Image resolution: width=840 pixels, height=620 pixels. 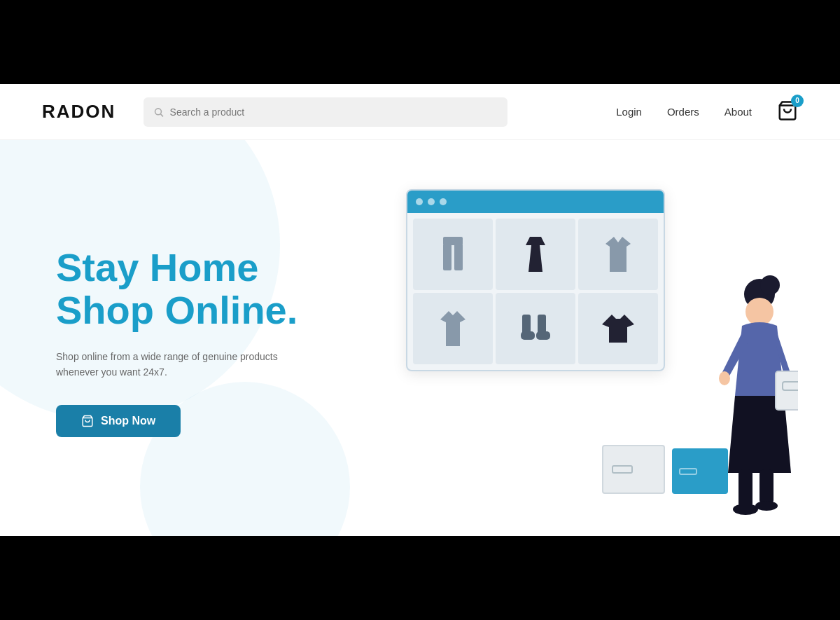 I want to click on bag-icon, so click(x=88, y=421).